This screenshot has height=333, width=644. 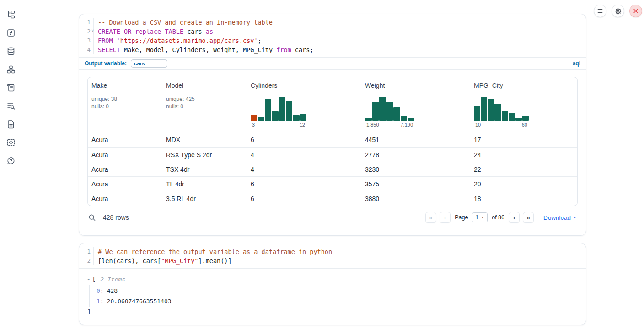 I want to click on snippets-icon, so click(x=11, y=143).